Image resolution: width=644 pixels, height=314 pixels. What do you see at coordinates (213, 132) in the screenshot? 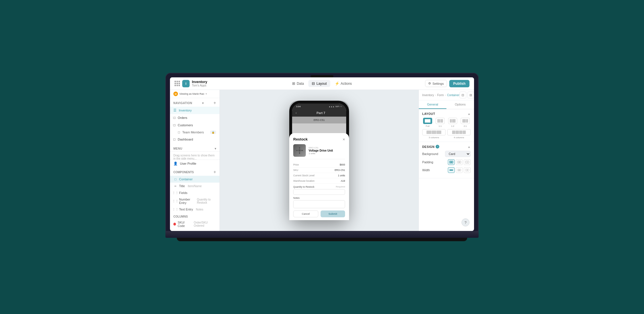
I see `lock-badge: 🔒` at bounding box center [213, 132].